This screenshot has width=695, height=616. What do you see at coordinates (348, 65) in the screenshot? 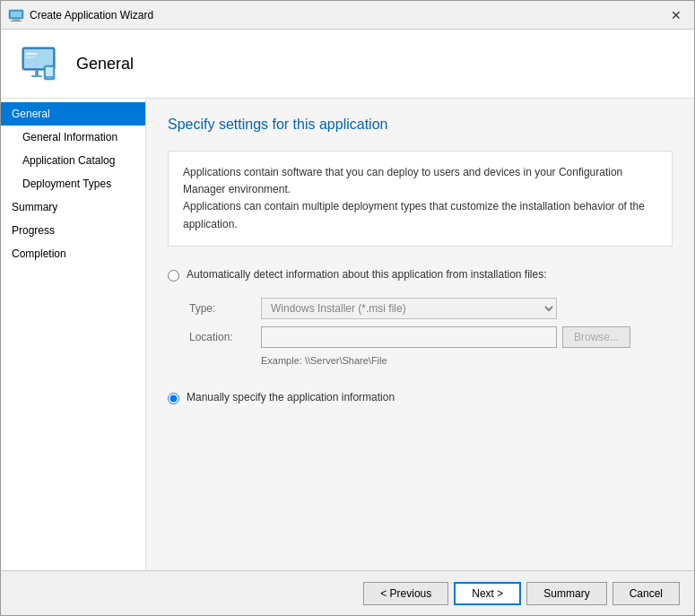
I see `header-area: General` at bounding box center [348, 65].